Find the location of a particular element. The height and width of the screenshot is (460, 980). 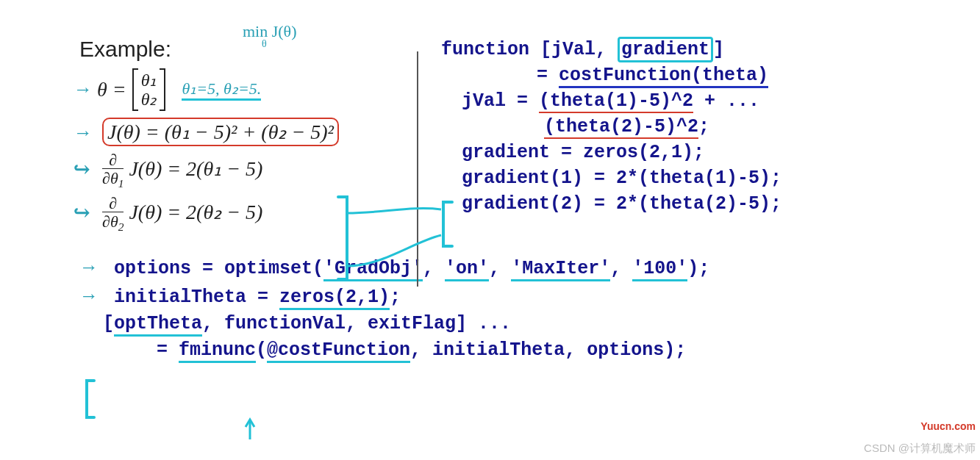

theta-vector-eq: → θ = θ₁ θ₂ θ₁=5, θ₂=5. is located at coordinates (243, 90).